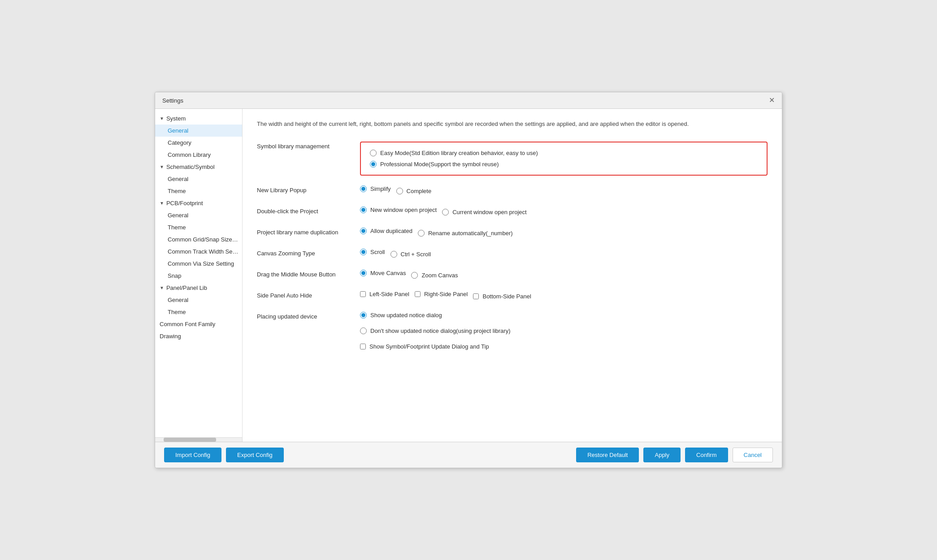 Image resolution: width=937 pixels, height=560 pixels. What do you see at coordinates (199, 215) in the screenshot?
I see `sidebar-item-pcb-general: General` at bounding box center [199, 215].